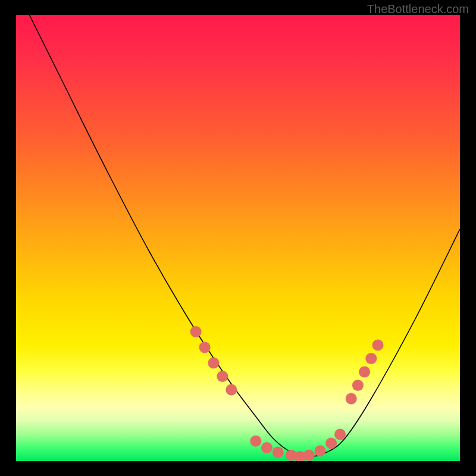 The width and height of the screenshot is (476, 476). Describe the element at coordinates (287, 394) in the screenshot. I see `curve-markers` at that location.